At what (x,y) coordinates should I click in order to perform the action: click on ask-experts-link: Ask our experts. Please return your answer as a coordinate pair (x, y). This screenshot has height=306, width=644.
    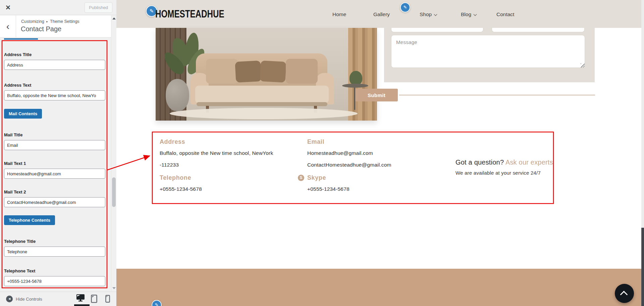
    Looking at the image, I should click on (529, 162).